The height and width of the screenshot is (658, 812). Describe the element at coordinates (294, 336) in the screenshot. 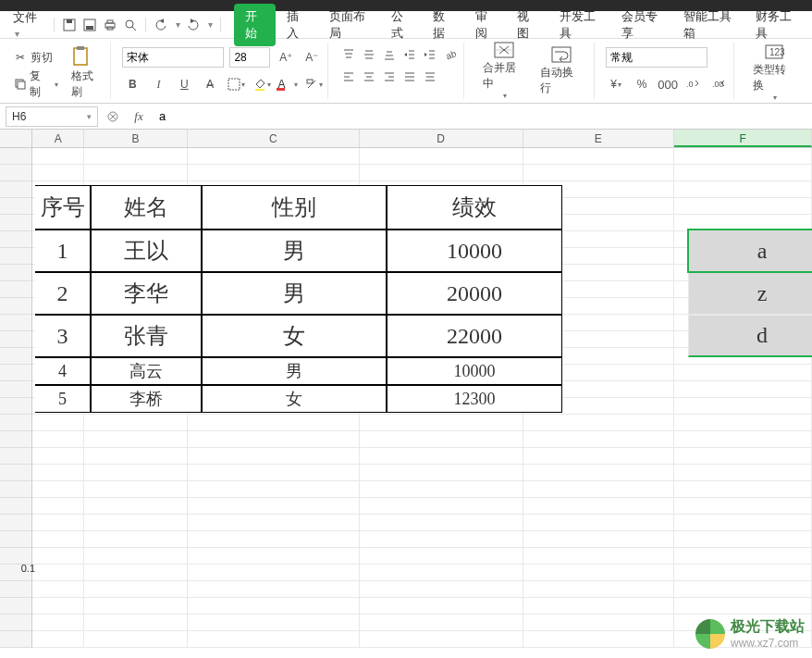

I see `table-cell: 女` at that location.